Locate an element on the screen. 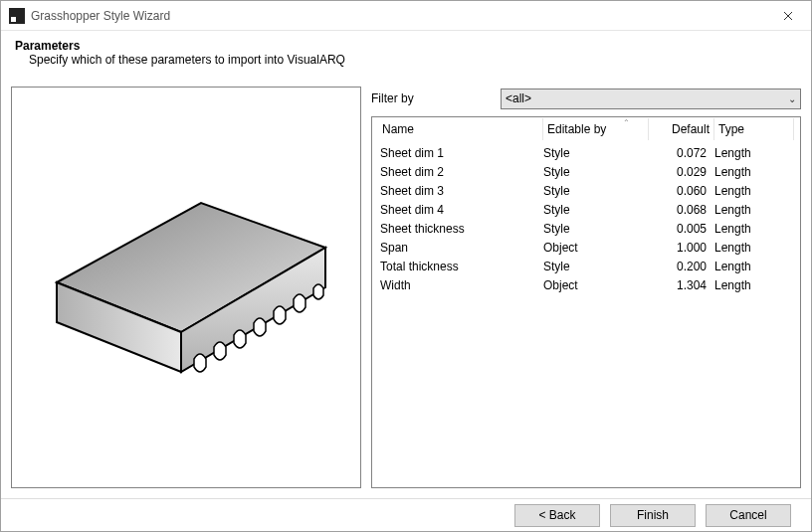  table-row: Sheet dim 1Style0.072Length is located at coordinates (586, 153).